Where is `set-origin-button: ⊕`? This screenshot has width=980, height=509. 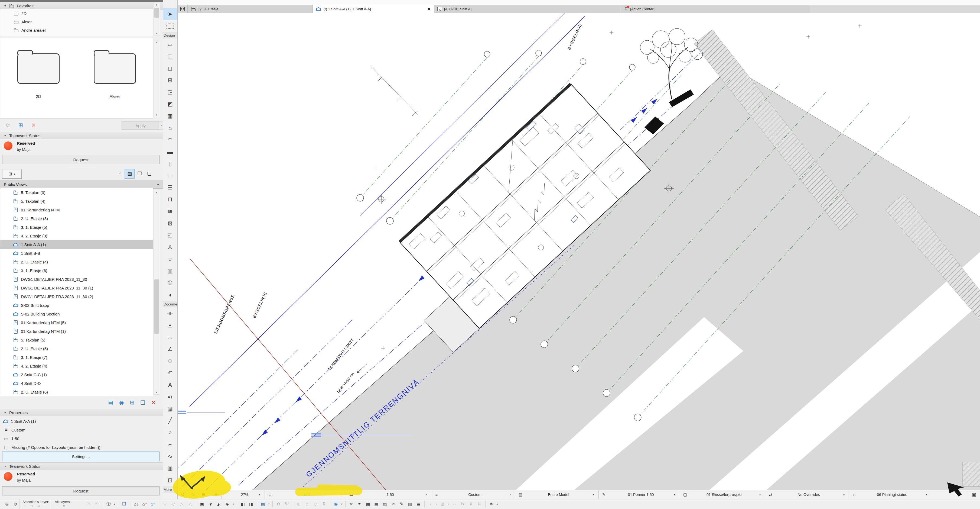
set-origin-button: ⊕ is located at coordinates (299, 504).